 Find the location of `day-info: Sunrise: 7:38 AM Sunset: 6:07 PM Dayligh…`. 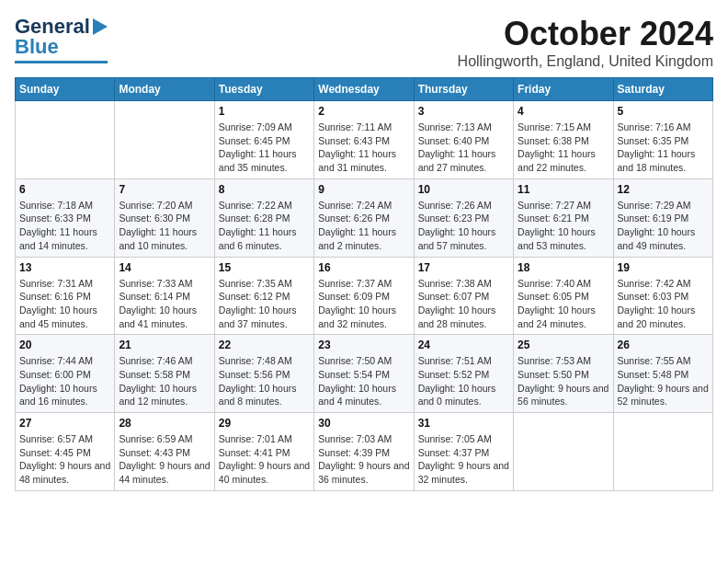

day-info: Sunrise: 7:38 AM Sunset: 6:07 PM Dayligh… is located at coordinates (463, 304).